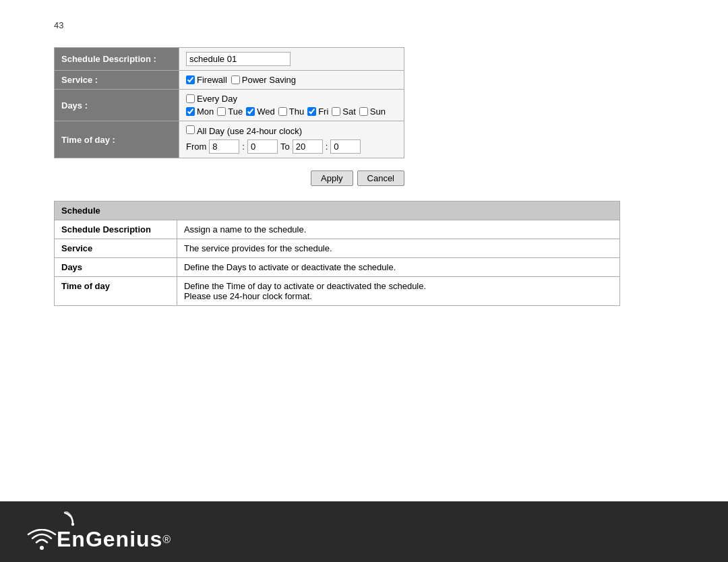  I want to click on wed-checkbox, so click(251, 112).